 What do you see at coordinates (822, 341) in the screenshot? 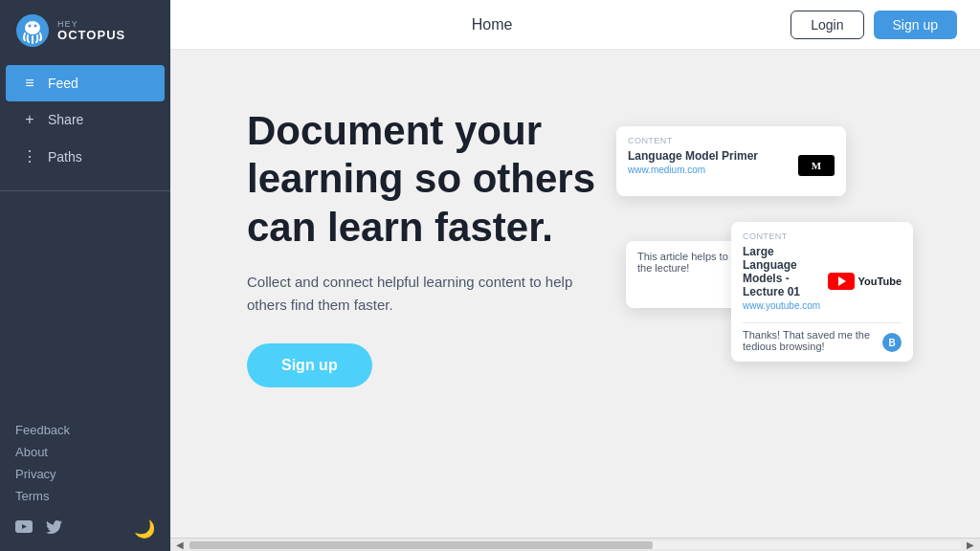
I see `card3-comment: Thanks! That saved me the tedious browsi…` at bounding box center [822, 341].